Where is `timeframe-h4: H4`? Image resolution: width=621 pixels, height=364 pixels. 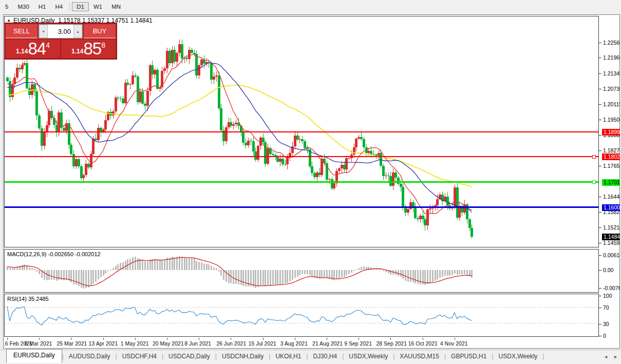
timeframe-h4: H4 is located at coordinates (59, 7).